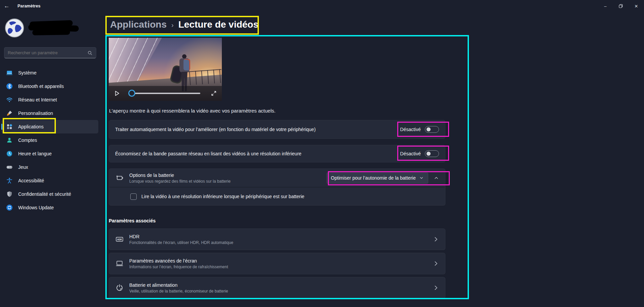 Image resolution: width=644 pixels, height=307 pixels. I want to click on sidebar-item-label: Bluetooth et appareils, so click(41, 86).